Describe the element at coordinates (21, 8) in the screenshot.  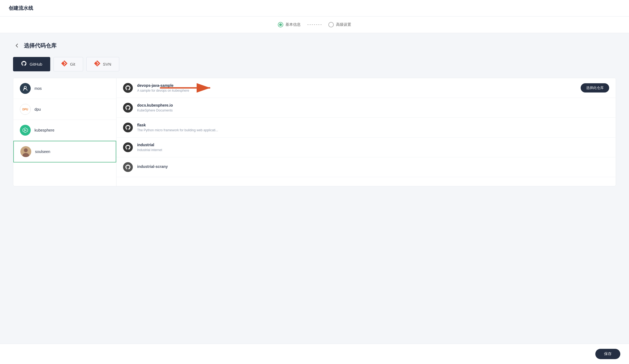
I see `page-title: 创建流水线` at that location.